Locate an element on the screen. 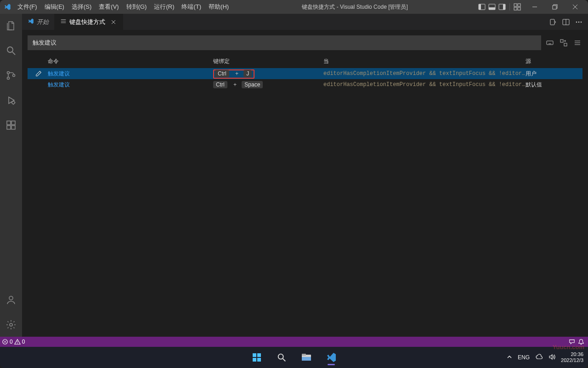 This screenshot has height=368, width=588. cell-source: 默认值 is located at coordinates (553, 85).